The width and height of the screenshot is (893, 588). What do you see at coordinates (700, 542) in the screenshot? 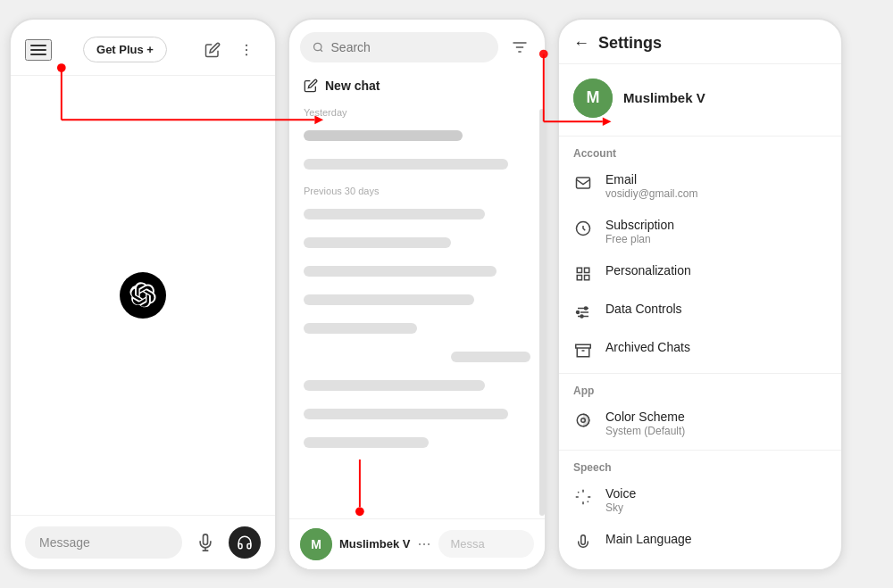
I see `main-language-item: Main Language` at bounding box center [700, 542].